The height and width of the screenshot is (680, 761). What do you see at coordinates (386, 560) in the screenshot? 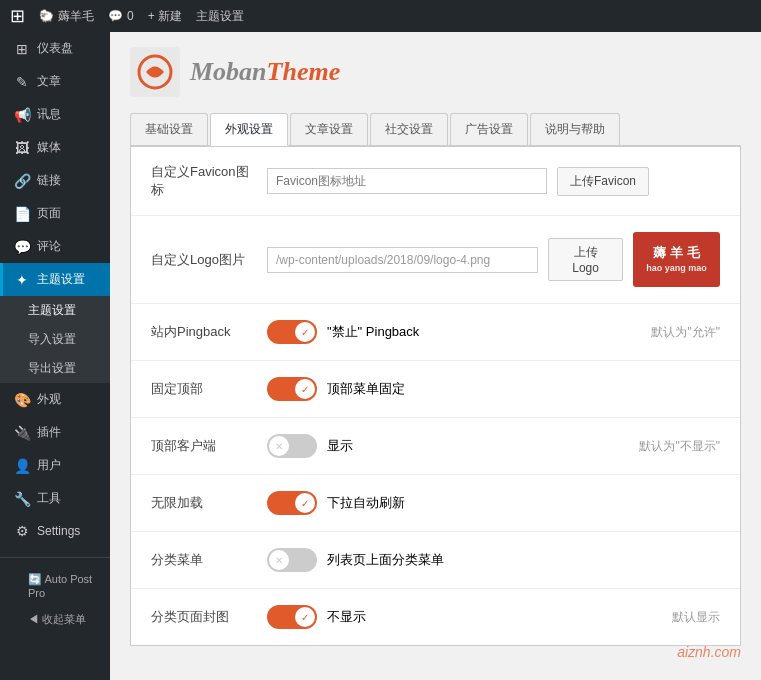
I see `category-menu-text: 列表页上面分类菜单` at bounding box center [386, 560].